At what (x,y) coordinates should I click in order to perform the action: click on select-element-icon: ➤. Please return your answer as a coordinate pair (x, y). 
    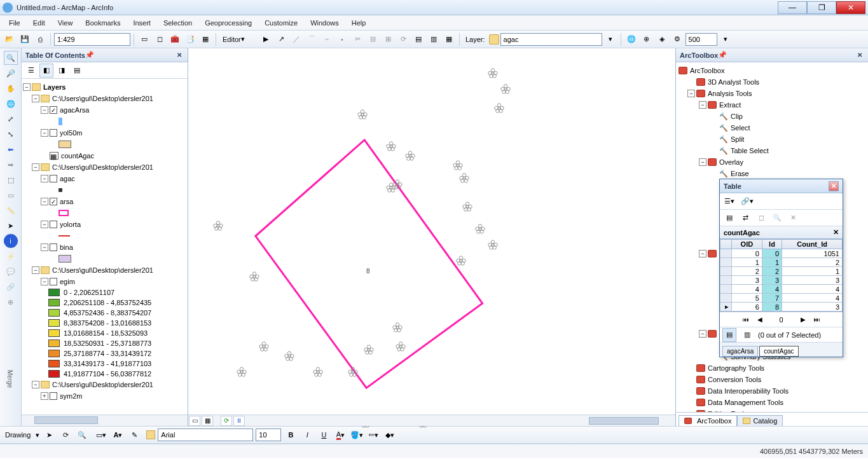
    Looking at the image, I should click on (49, 435).